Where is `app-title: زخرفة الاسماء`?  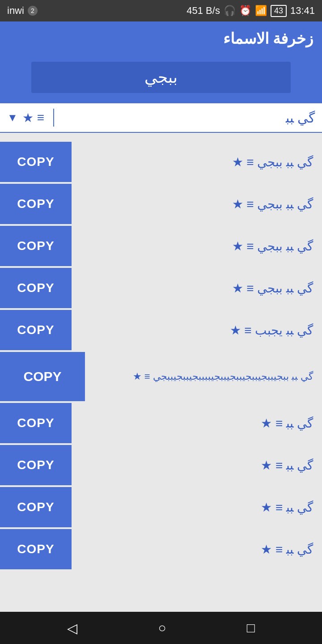 app-title: زخرفة الاسماء is located at coordinates (268, 38).